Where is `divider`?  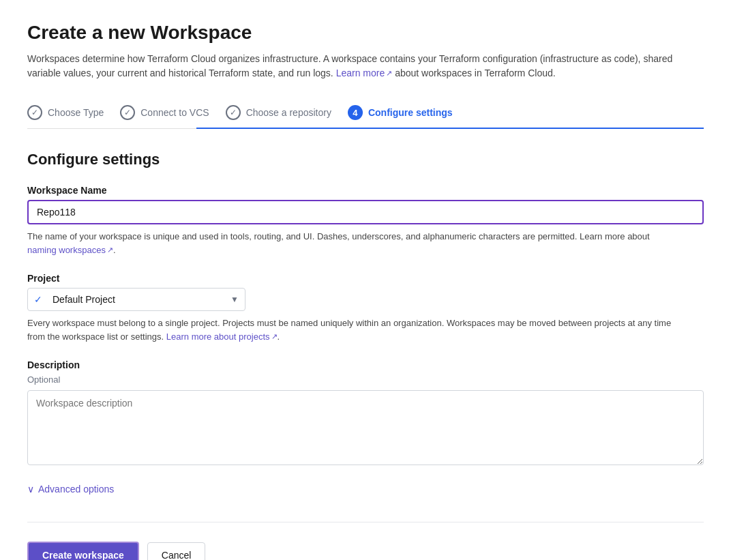 divider is located at coordinates (366, 522).